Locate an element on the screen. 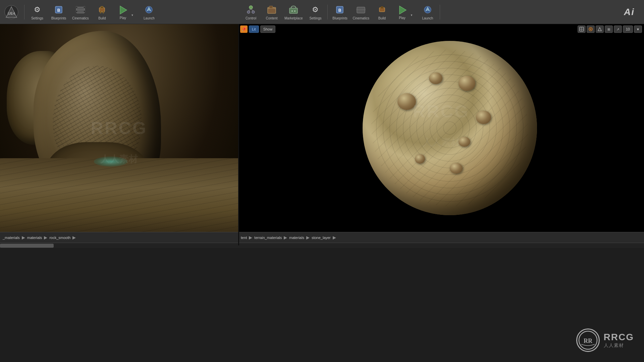  breadcrumb-right-item-3: stone_layer is located at coordinates (321, 238).